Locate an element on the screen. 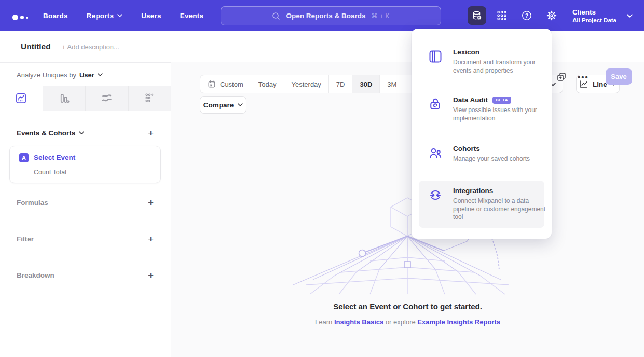 The width and height of the screenshot is (644, 357). empty-state-title: Select an Event or Cohort to get started… is located at coordinates (408, 306).